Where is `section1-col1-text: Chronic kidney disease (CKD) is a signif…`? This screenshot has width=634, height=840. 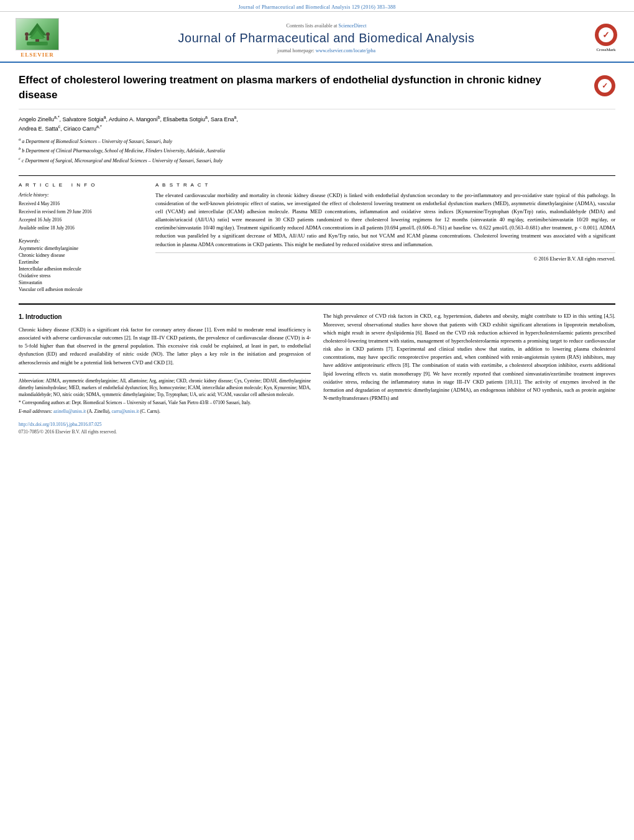 section1-col1-text: Chronic kidney disease (CKD) is a signif… is located at coordinates (165, 346).